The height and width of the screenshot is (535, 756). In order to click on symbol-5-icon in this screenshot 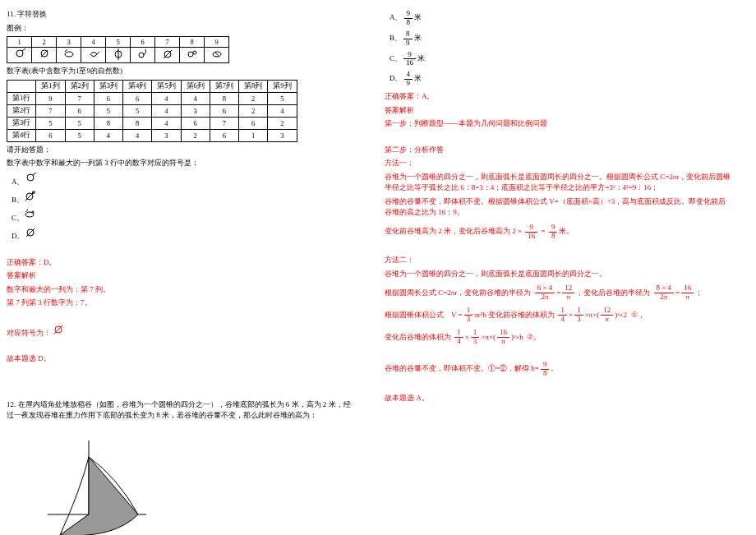, I will do `click(118, 54)`.